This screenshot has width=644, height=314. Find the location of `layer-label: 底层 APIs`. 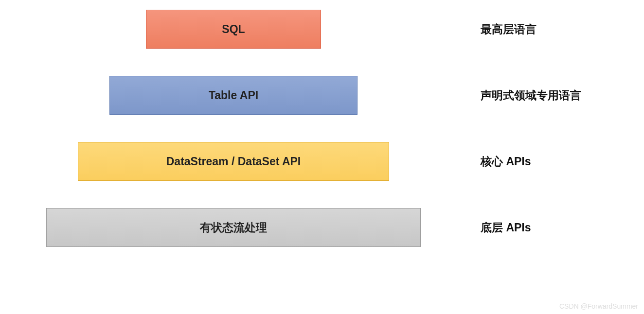

layer-label: 底层 APIs is located at coordinates (506, 227).